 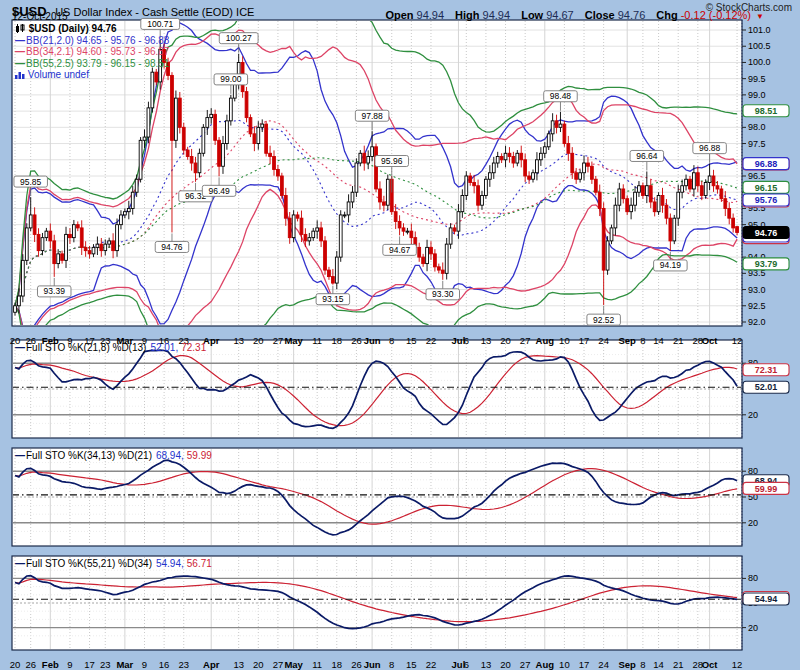 What do you see at coordinates (392, 161) in the screenshot?
I see `svg-text: 95.96` at bounding box center [392, 161].